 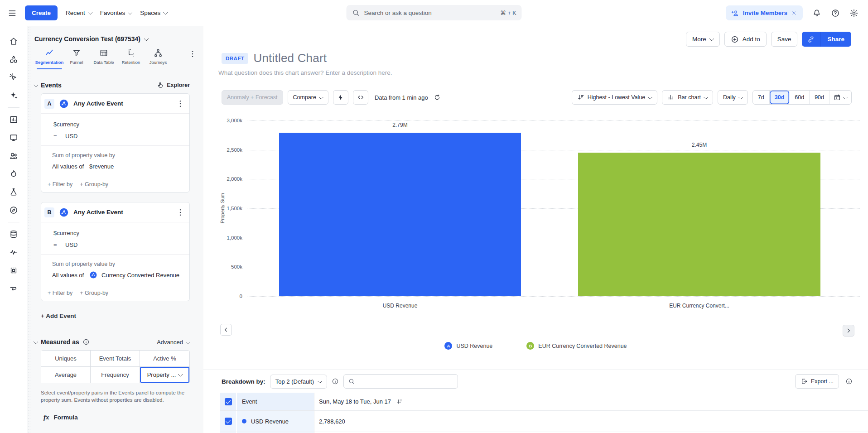 What do you see at coordinates (746, 39) in the screenshot?
I see `add-to-button: Add to` at bounding box center [746, 39].